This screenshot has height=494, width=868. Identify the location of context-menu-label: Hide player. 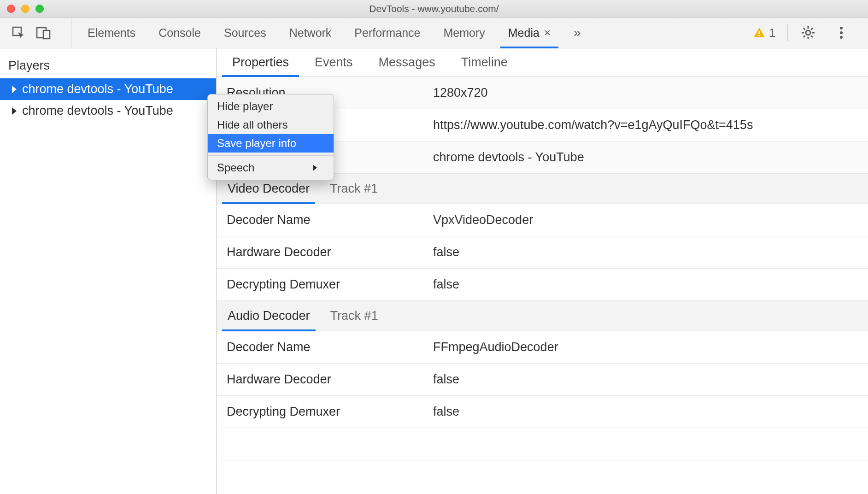
(245, 106).